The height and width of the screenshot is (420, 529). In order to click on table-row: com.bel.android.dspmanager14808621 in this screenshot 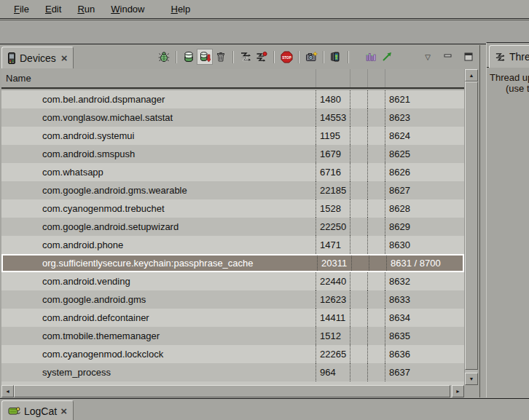, I will do `click(233, 99)`.